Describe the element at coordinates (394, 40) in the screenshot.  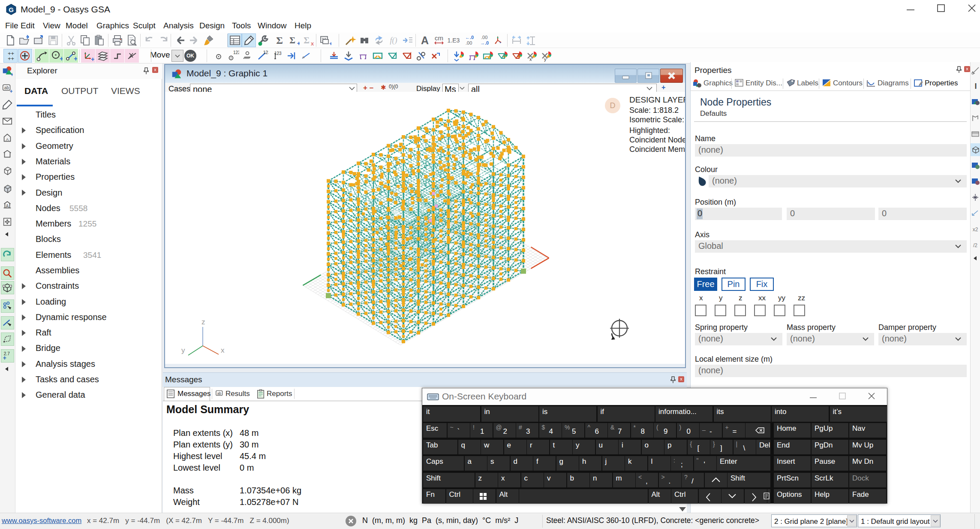
I see `svg-text: f()` at that location.